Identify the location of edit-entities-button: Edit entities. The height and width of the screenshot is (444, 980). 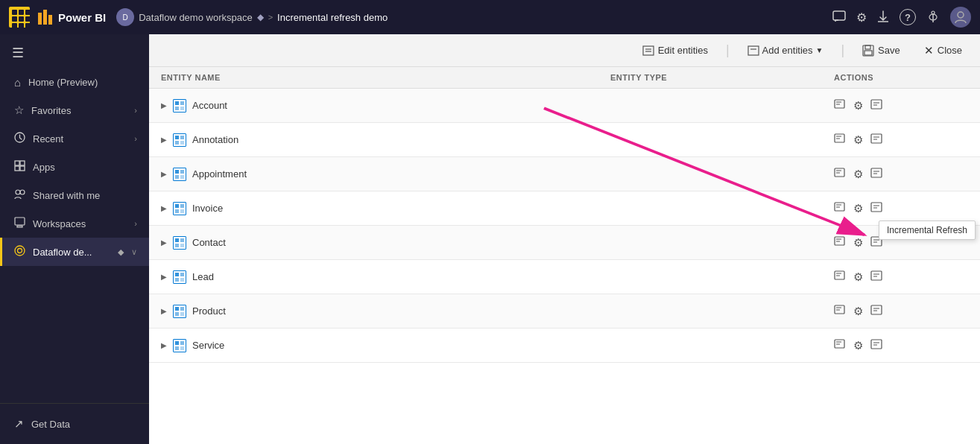
(675, 51).